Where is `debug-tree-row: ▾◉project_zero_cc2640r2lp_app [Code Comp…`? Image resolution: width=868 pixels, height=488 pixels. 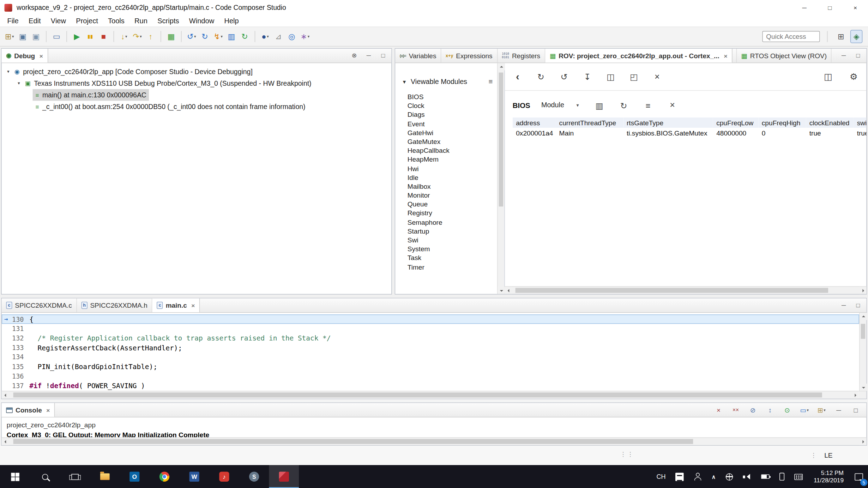 debug-tree-row: ▾◉project_zero_cc2640r2lp_app [Code Comp… is located at coordinates (197, 72).